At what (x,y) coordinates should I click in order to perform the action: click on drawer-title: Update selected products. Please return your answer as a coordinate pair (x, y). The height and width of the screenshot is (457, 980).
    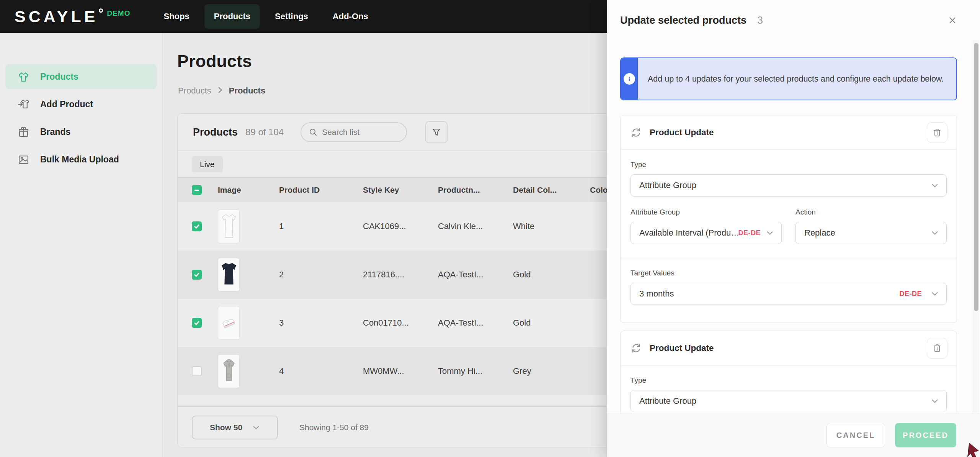
    Looking at the image, I should click on (683, 21).